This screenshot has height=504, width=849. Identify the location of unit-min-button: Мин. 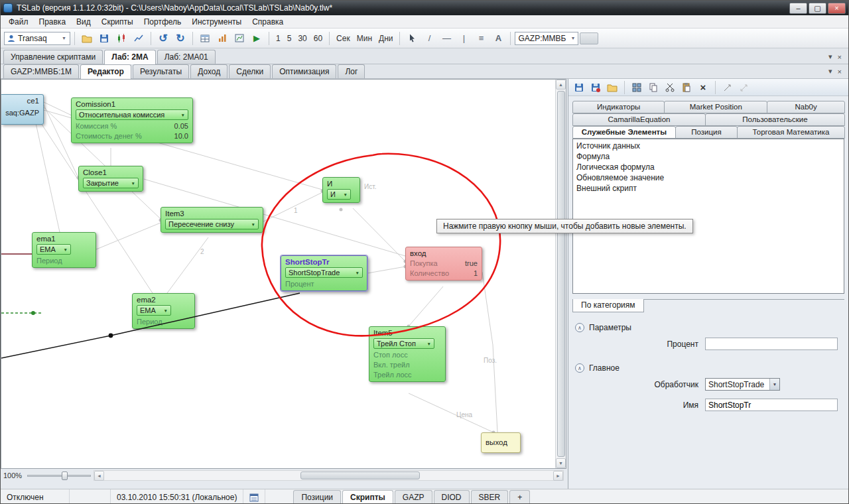
(365, 38).